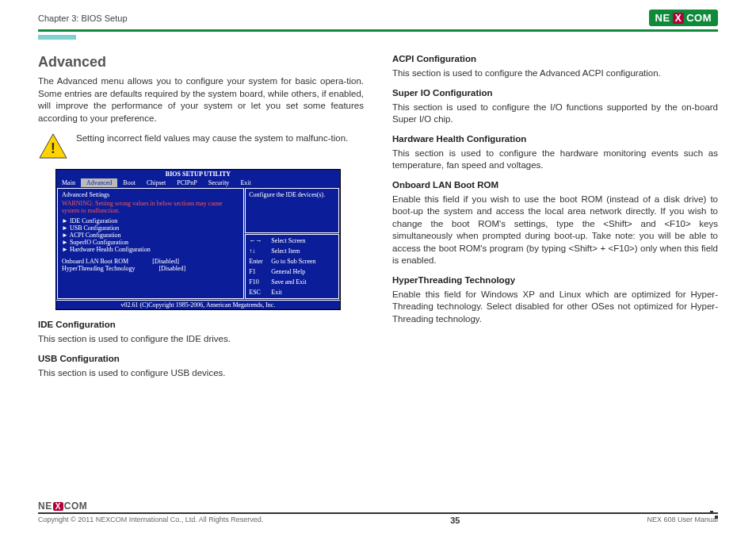 The image size is (756, 533). I want to click on bios-key: F1, so click(258, 271).